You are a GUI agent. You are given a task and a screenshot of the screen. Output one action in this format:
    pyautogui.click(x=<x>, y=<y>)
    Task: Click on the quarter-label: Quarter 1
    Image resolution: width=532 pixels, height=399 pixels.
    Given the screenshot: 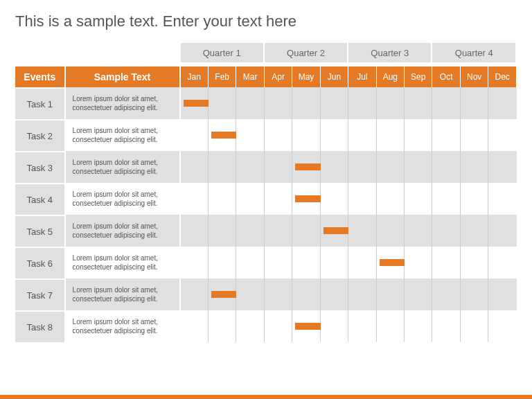 What is the action you would take?
    pyautogui.click(x=223, y=53)
    